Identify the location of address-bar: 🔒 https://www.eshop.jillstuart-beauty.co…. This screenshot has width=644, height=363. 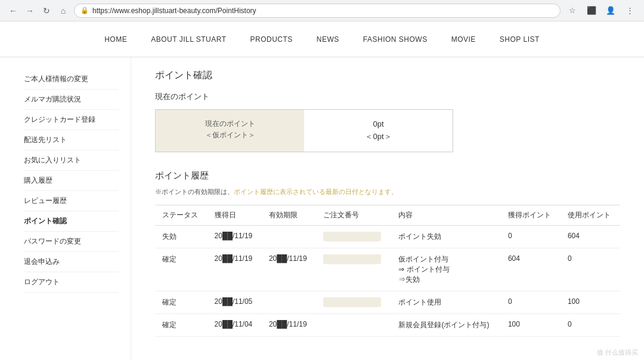
(317, 11).